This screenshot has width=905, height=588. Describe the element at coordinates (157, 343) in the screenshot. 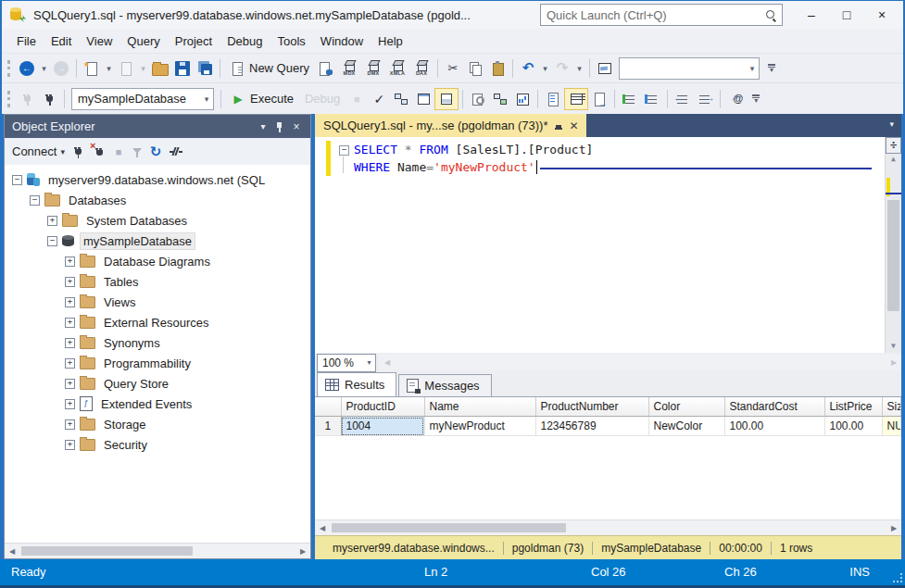

I see `tree-item-synonyms: +Synonyms` at that location.